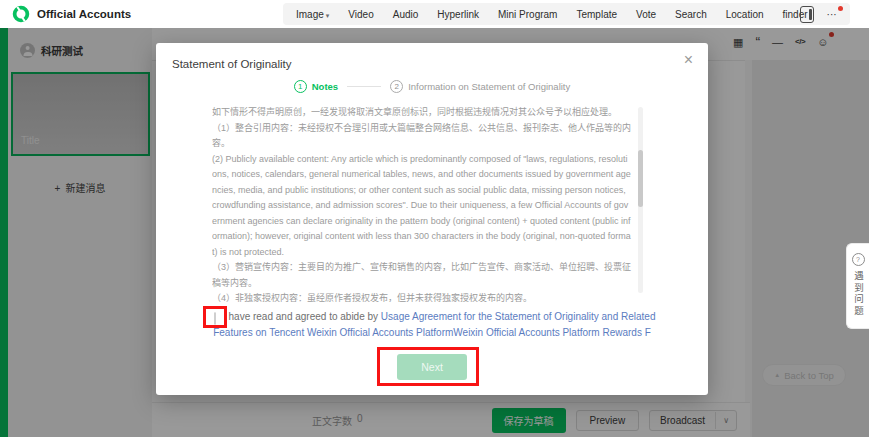 Image resolution: width=869 pixels, height=437 pixels. I want to click on collapse-panel-icon, so click(807, 14).